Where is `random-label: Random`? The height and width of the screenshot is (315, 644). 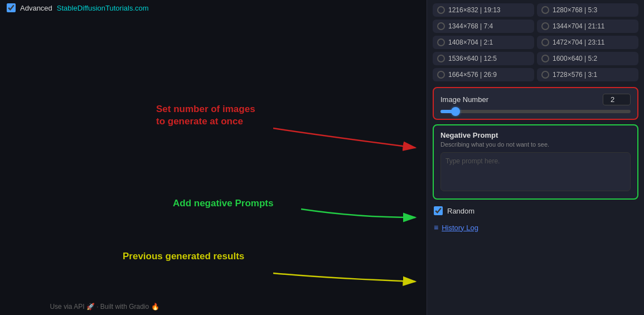
random-label: Random is located at coordinates (461, 211).